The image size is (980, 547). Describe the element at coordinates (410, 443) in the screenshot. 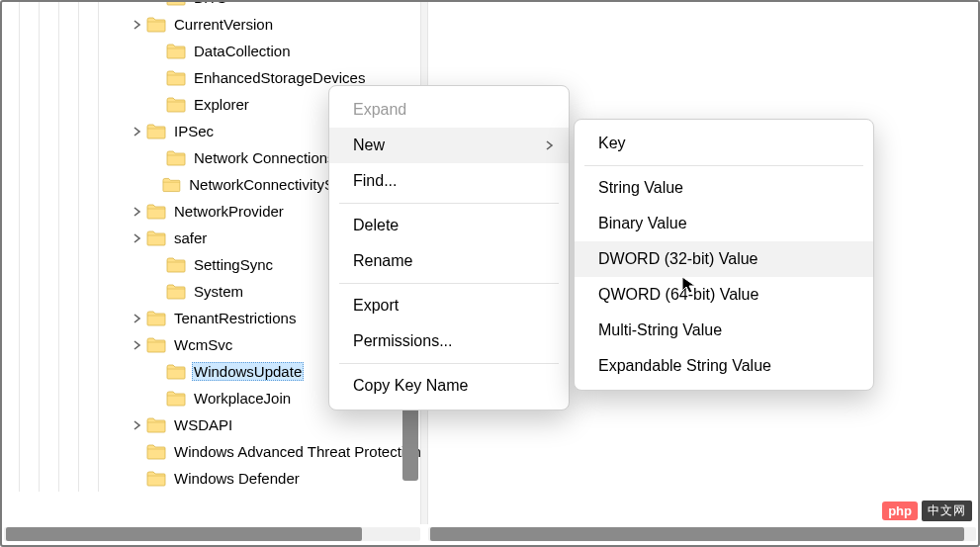

I see `tree-vertical-scrollbar-thumb` at that location.